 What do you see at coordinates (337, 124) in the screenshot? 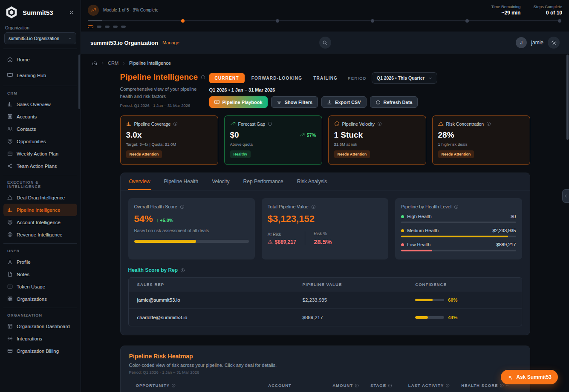
I see `clock-icon` at bounding box center [337, 124].